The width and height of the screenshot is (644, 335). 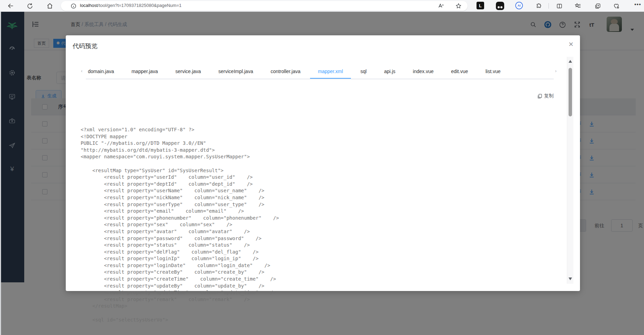 What do you see at coordinates (89, 6) in the screenshot?
I see `url-domain: localhost` at bounding box center [89, 6].